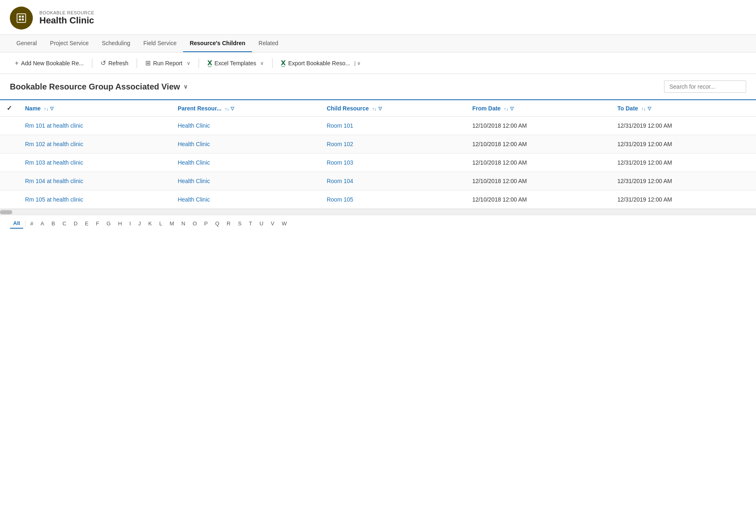 The height and width of the screenshot is (532, 756). What do you see at coordinates (148, 63) in the screenshot?
I see `report-icon: ⊞` at bounding box center [148, 63].